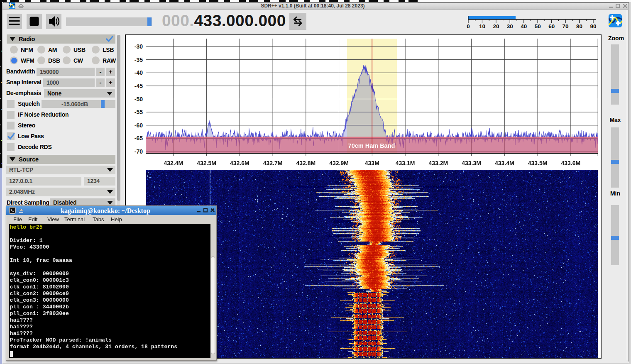 The image size is (631, 364). I want to click on svg-text: 80, so click(580, 27).